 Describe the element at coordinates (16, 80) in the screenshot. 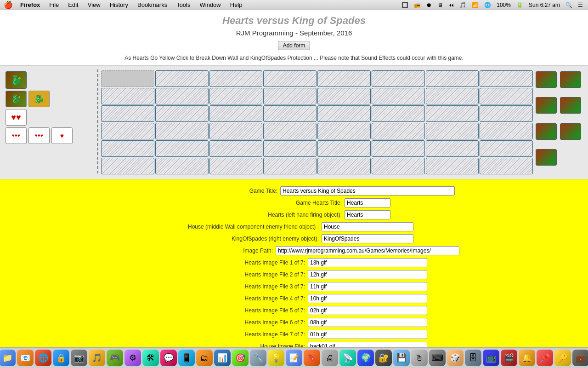

I see `dragon-card-1: 🐉` at that location.